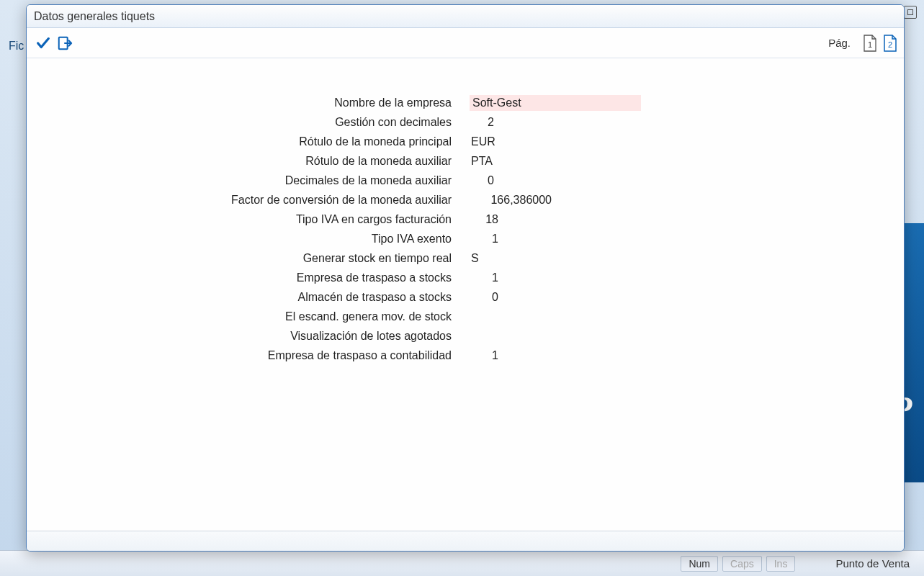 This screenshot has height=576, width=924. I want to click on row-gestion-decimales: Gestión con decimales 2, so click(465, 122).